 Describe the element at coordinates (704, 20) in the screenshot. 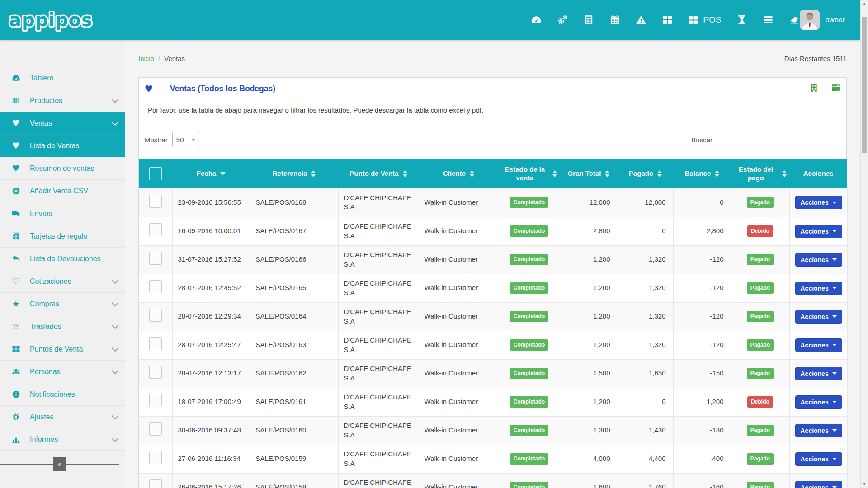

I see `nav-pos-button: POS` at that location.